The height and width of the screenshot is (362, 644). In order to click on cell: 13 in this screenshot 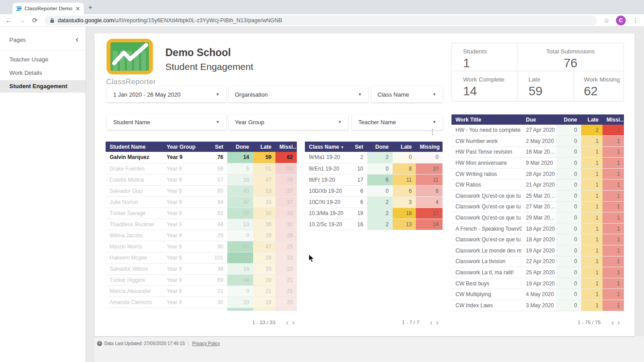, I will do `click(240, 224)`.